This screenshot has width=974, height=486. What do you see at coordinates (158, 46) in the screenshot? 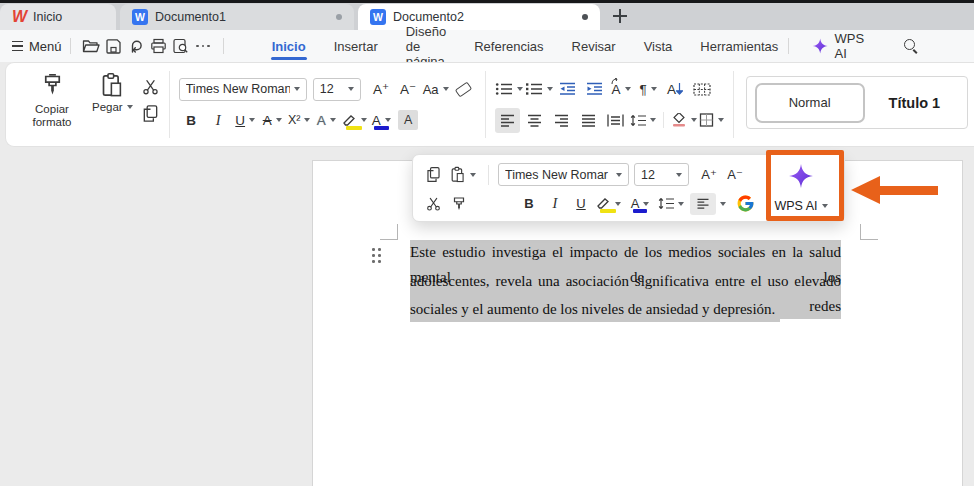
I see `print-button` at bounding box center [158, 46].